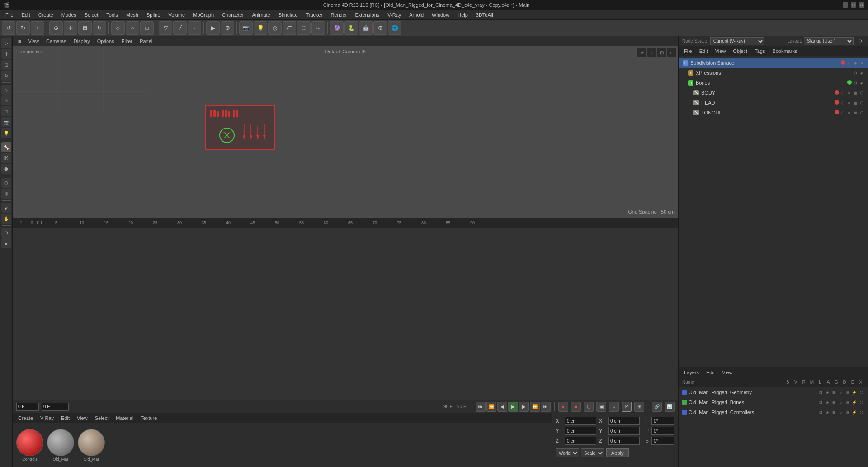 This screenshot has height=467, width=868. What do you see at coordinates (481, 407) in the screenshot?
I see `play-goto-start: ⏮` at bounding box center [481, 407].